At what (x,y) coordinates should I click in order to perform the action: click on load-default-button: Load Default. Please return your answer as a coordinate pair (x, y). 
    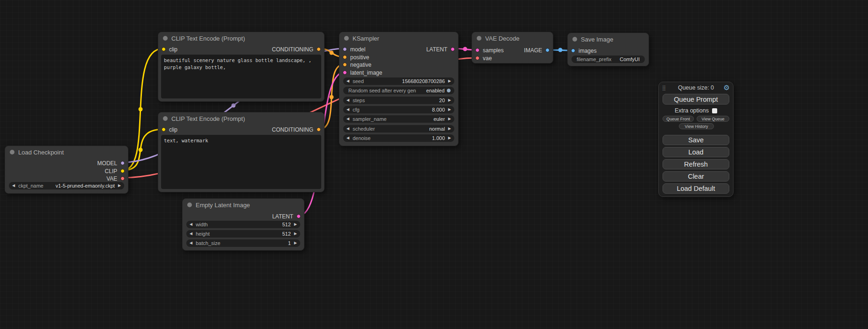
    Looking at the image, I should click on (696, 189).